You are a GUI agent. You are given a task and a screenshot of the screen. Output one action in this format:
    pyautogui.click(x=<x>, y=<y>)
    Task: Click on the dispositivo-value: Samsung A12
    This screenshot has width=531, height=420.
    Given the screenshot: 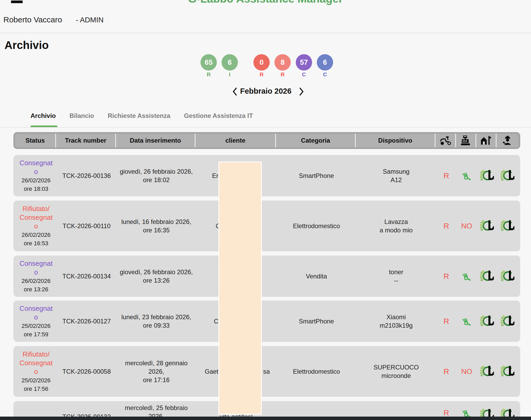 What is the action you would take?
    pyautogui.click(x=396, y=176)
    